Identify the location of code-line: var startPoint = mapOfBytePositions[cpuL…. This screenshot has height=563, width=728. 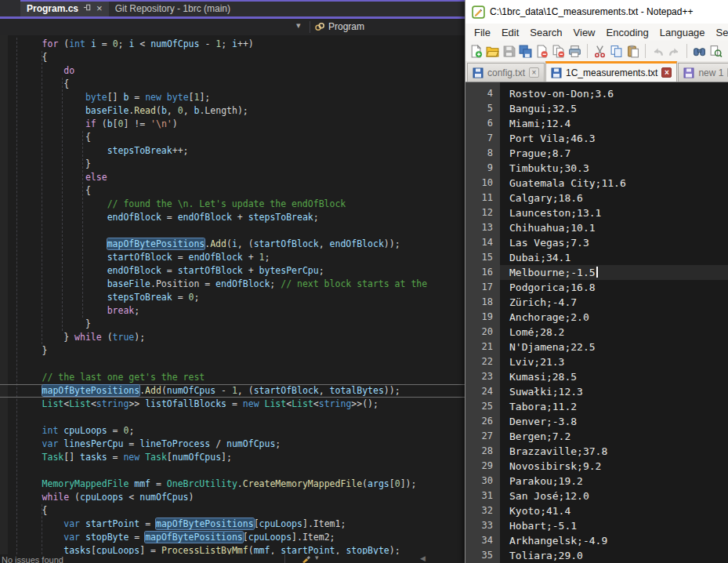
(232, 524).